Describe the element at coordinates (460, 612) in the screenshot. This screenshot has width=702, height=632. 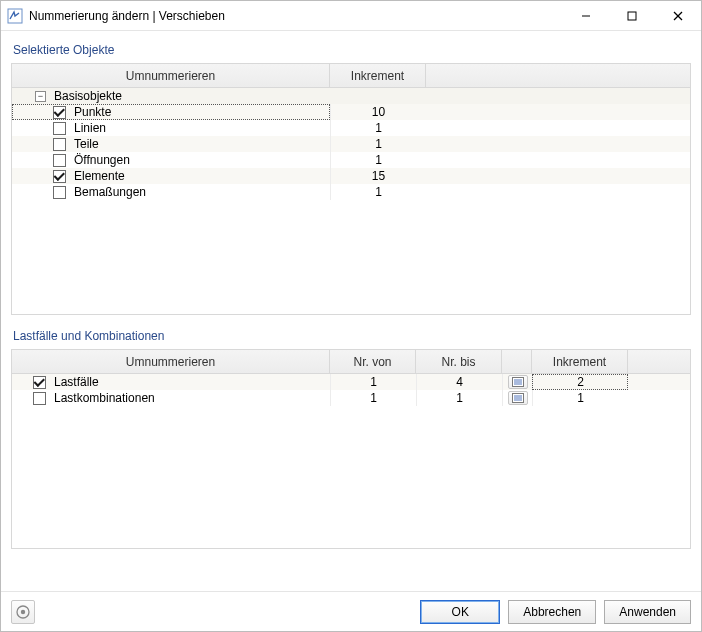
I see `ok-button-label: OK` at that location.